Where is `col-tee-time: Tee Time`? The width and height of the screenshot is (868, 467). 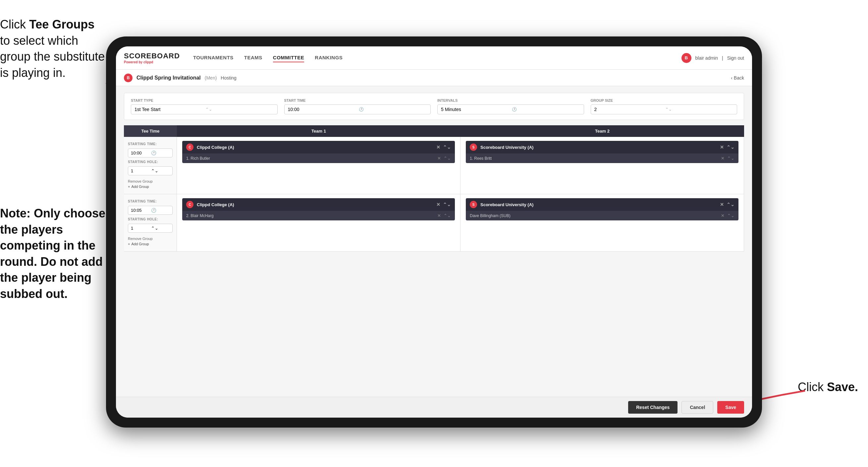
col-tee-time: Tee Time is located at coordinates (150, 131).